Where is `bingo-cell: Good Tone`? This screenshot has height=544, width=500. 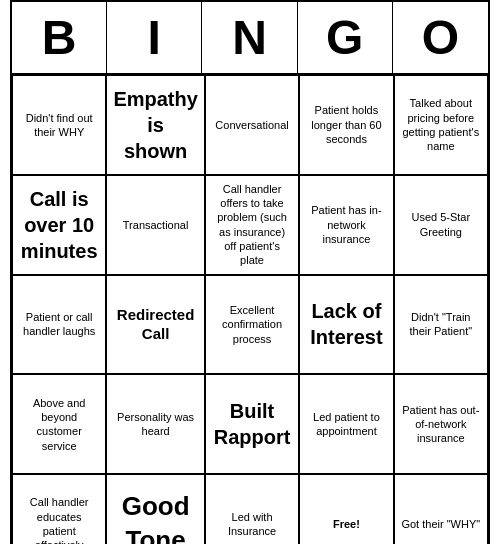
bingo-cell: Good Tone is located at coordinates (155, 509).